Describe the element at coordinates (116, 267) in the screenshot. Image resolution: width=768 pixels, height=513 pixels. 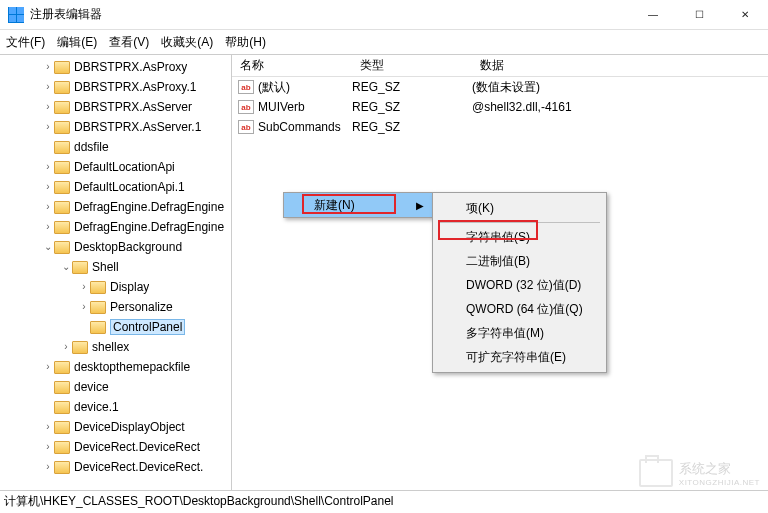
I see `tree-item: ⌄Shell` at that location.